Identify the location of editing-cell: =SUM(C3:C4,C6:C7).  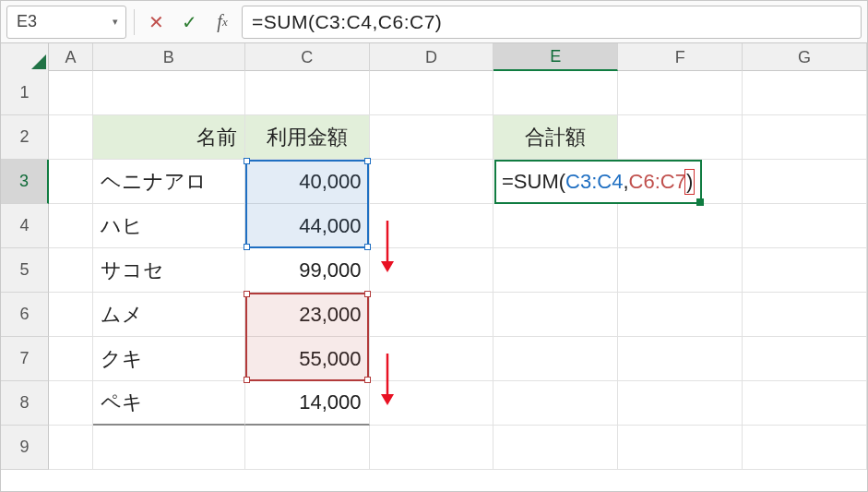
(598, 182).